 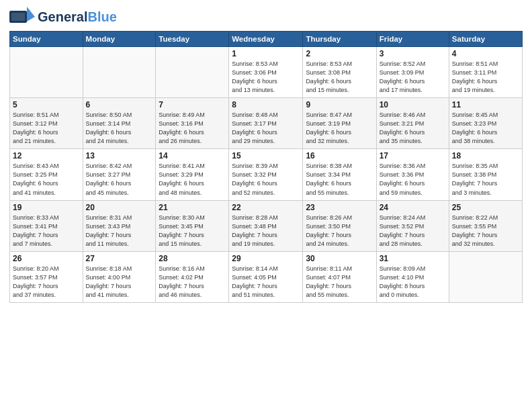 I want to click on day-info: Sunrise: 8:16 AM Sunset: 4:02 PM Dayligh…, so click(x=192, y=282).